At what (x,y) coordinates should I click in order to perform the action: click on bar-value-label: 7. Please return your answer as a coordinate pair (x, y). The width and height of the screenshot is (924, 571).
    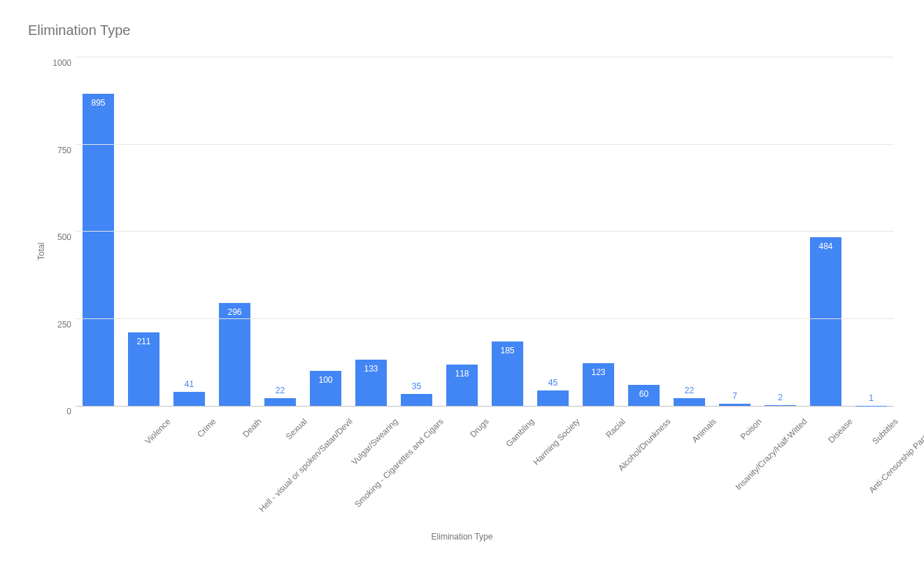
    Looking at the image, I should click on (734, 396).